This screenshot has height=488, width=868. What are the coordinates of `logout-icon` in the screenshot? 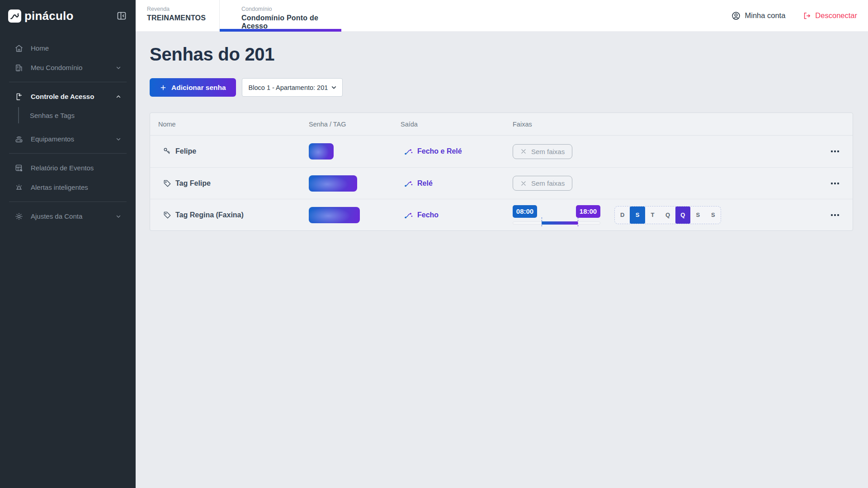 It's located at (807, 16).